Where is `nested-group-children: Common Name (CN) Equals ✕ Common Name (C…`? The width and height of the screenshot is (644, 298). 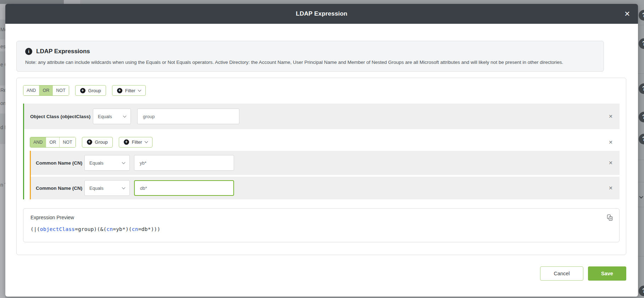
nested-group-children: Common Name (CN) Equals ✕ Common Name (C… is located at coordinates (325, 175).